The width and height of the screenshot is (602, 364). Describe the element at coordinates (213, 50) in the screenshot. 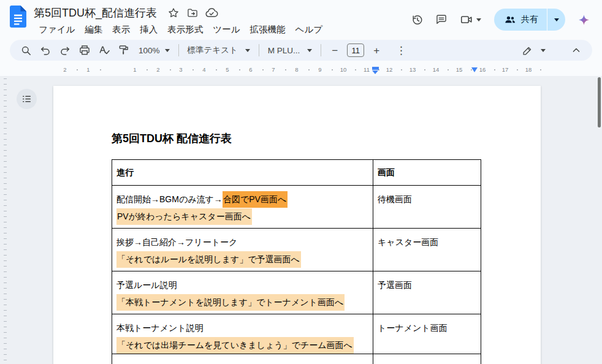

I see `paragraph-style-value: 標準テキスト` at that location.